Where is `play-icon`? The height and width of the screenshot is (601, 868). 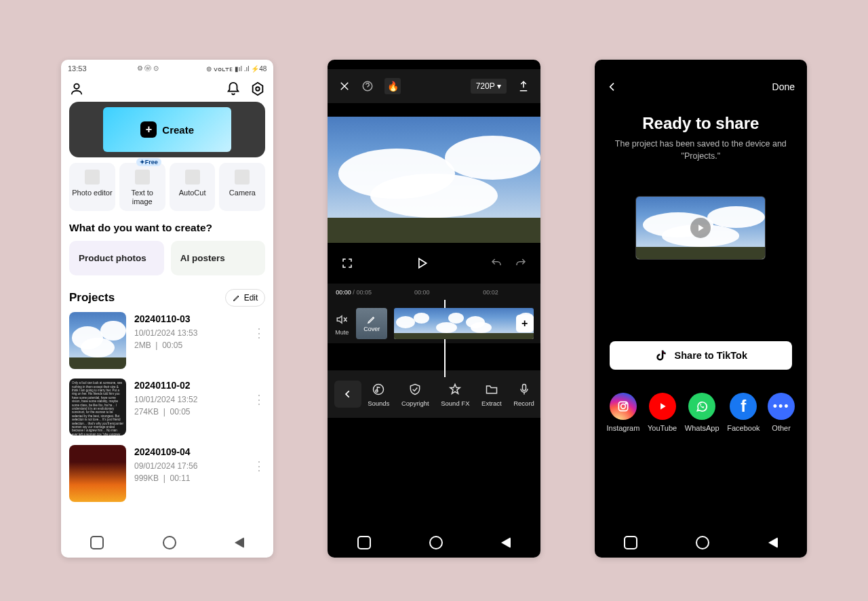
play-icon is located at coordinates (422, 263).